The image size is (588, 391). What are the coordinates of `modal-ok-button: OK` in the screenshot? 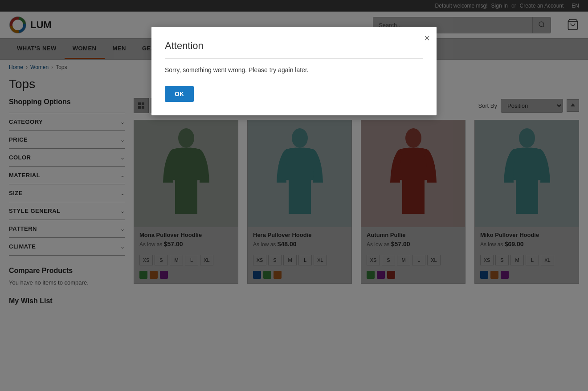 It's located at (179, 94).